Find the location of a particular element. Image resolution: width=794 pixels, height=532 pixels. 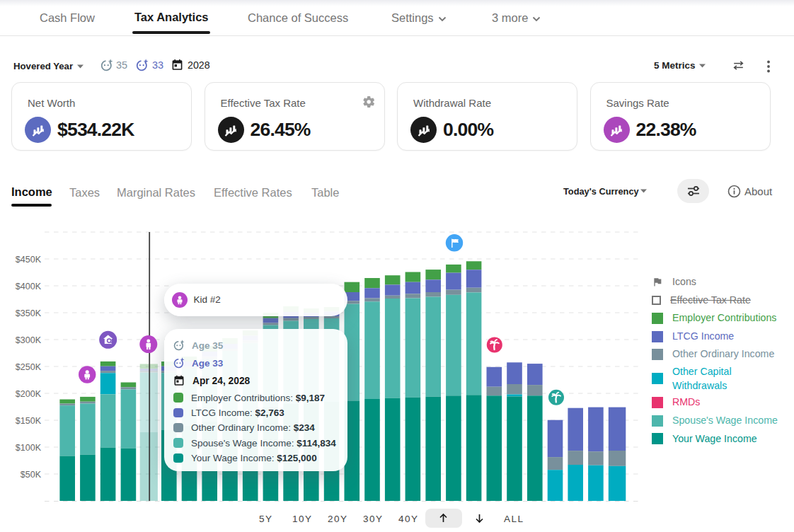

svg-text: $100K is located at coordinates (28, 448).